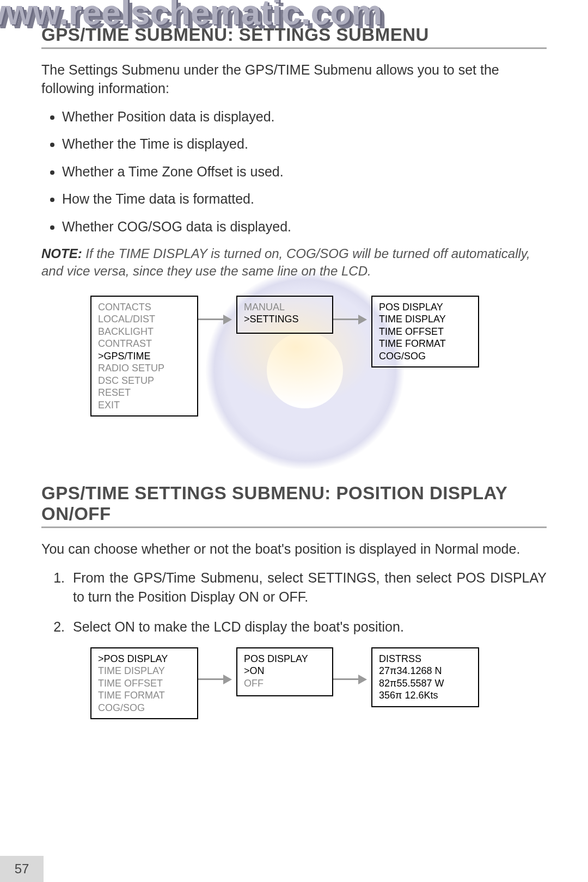 The height and width of the screenshot is (882, 588). What do you see at coordinates (62, 254) in the screenshot?
I see `note-label: NOTE:` at bounding box center [62, 254].